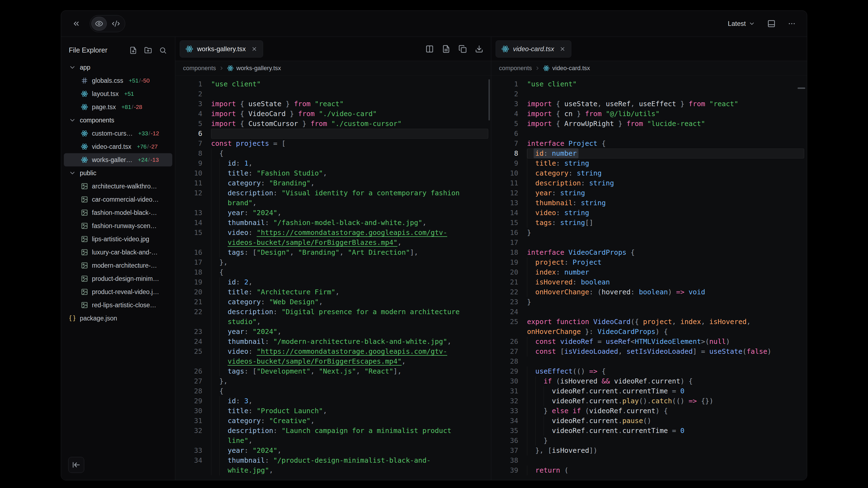 This screenshot has width=868, height=488. Describe the element at coordinates (118, 318) in the screenshot. I see `tree-item-package.json: package.json` at that location.